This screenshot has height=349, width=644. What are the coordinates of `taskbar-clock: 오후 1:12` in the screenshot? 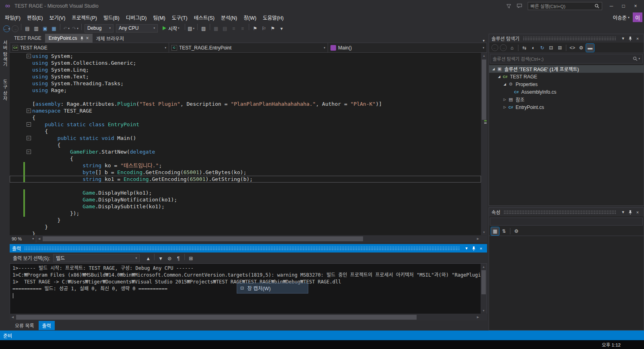 It's located at (611, 345).